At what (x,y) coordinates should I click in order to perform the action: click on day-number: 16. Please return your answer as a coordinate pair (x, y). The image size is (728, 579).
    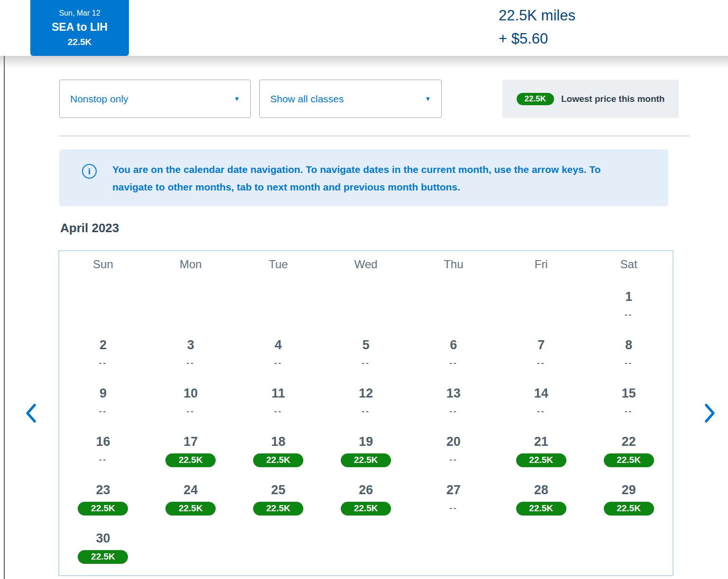
    Looking at the image, I should click on (103, 442).